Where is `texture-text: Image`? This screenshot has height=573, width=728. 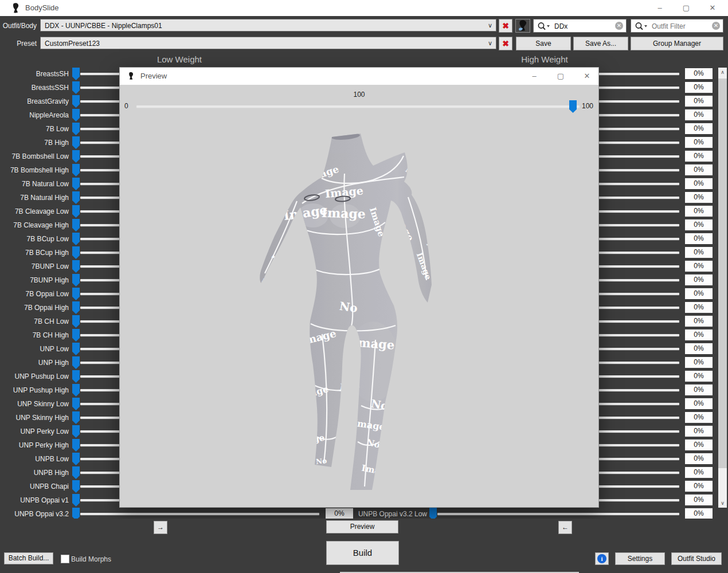
texture-text: Image is located at coordinates (343, 213).